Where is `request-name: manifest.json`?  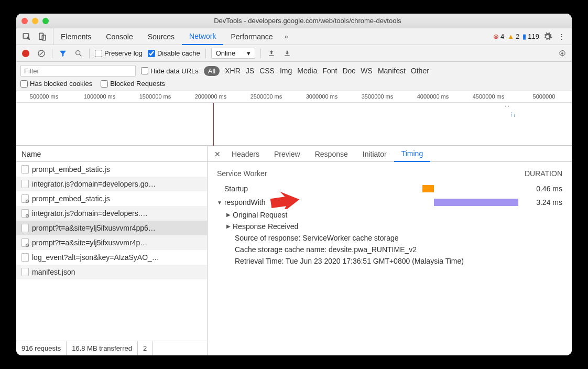
request-name: manifest.json is located at coordinates (53, 272).